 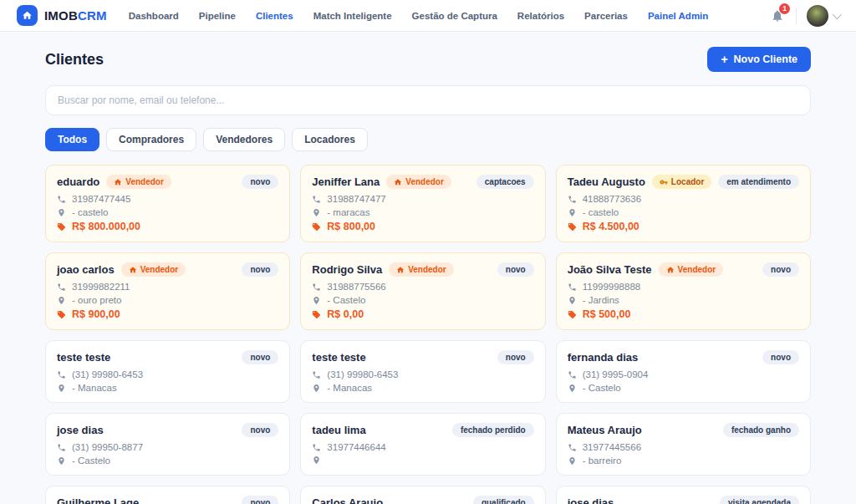 What do you see at coordinates (687, 182) in the screenshot?
I see `role-label: Locador` at bounding box center [687, 182].